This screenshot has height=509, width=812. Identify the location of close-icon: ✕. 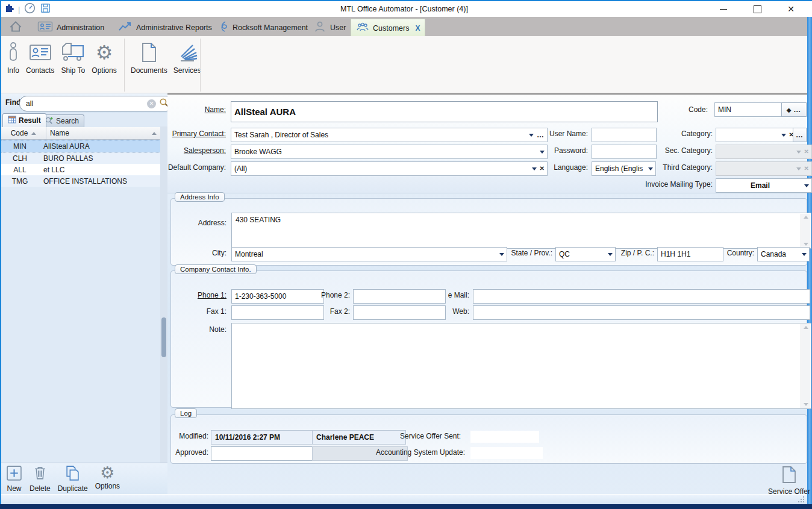
(791, 9).